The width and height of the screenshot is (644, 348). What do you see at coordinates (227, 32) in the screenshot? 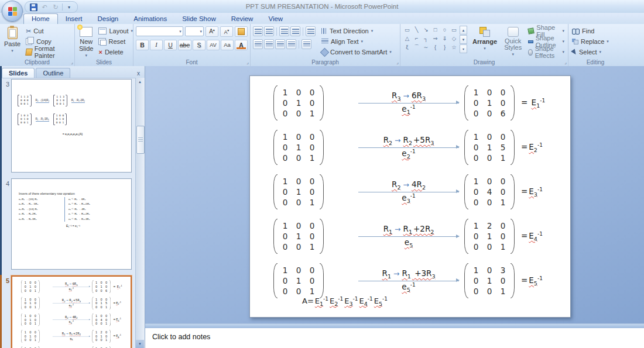
I see `shrink-font-button: A▾` at bounding box center [227, 32].